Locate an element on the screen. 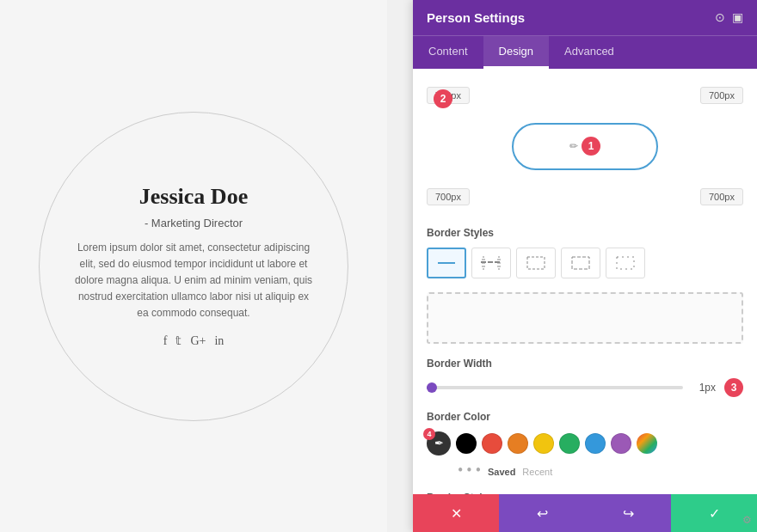 Image resolution: width=757 pixels, height=532 pixels. edit-icon: ✏ is located at coordinates (574, 146).